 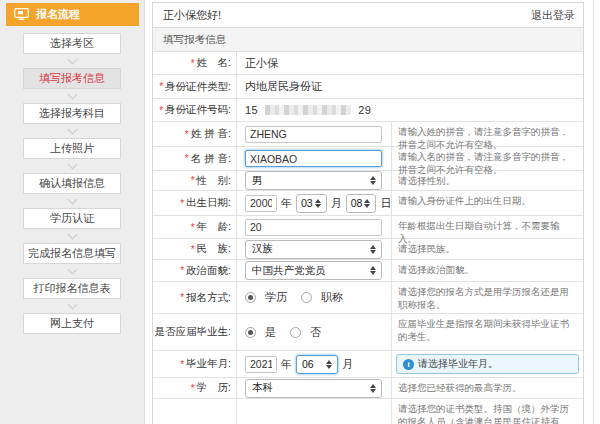 I want to click on graduation-date-label: *毕业年月:, so click(x=195, y=364).